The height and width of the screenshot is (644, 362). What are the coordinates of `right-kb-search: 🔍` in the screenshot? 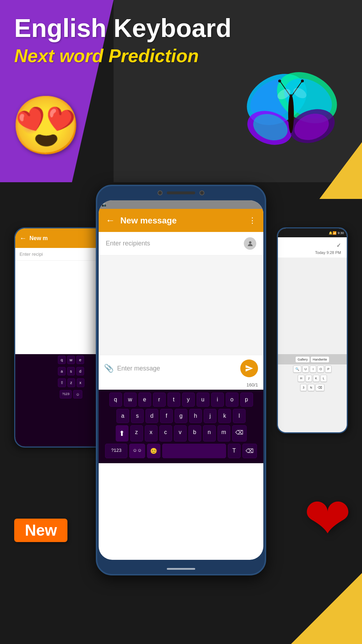 It's located at (297, 369).